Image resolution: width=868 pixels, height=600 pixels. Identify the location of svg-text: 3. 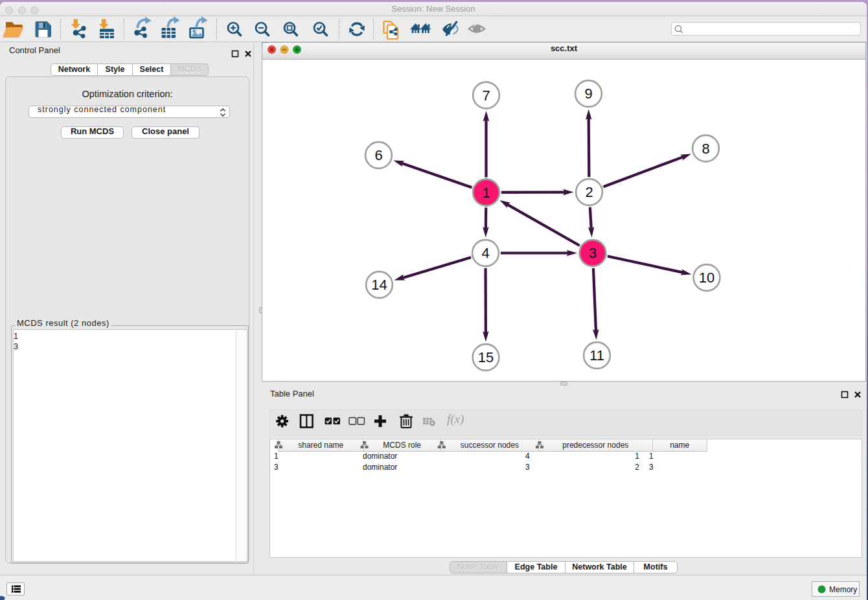
(593, 253).